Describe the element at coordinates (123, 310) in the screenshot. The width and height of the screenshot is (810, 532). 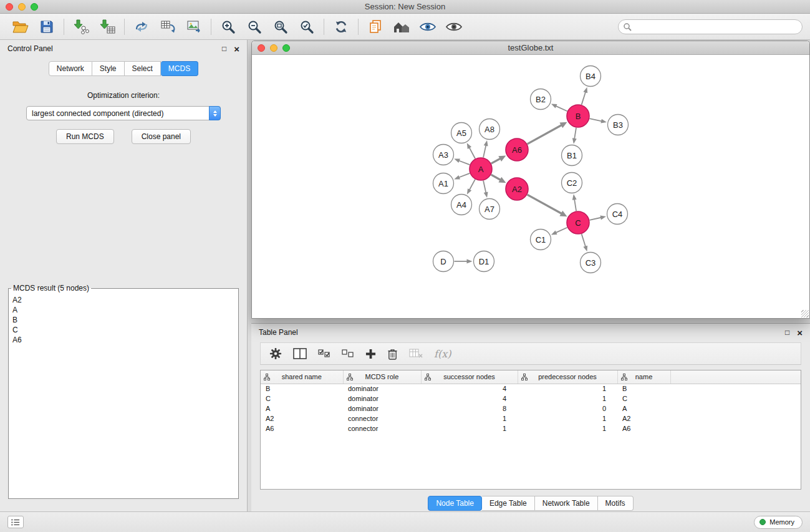
I see `mcds-result-item: A` at that location.